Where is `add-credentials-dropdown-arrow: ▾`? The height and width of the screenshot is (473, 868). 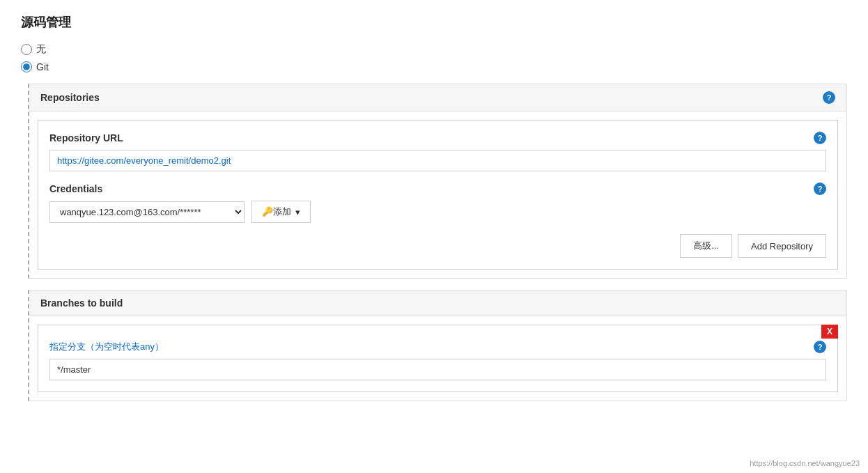
add-credentials-dropdown-arrow: ▾ is located at coordinates (298, 212).